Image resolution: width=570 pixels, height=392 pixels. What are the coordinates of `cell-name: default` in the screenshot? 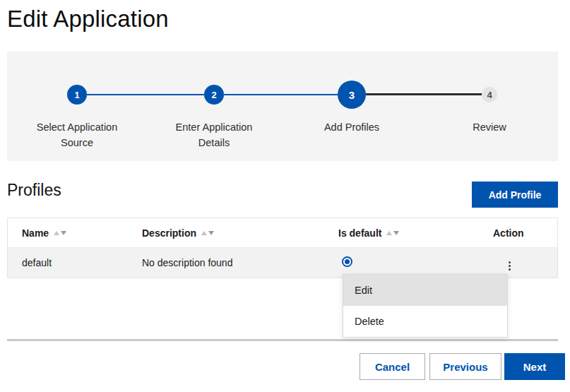 It's located at (82, 263).